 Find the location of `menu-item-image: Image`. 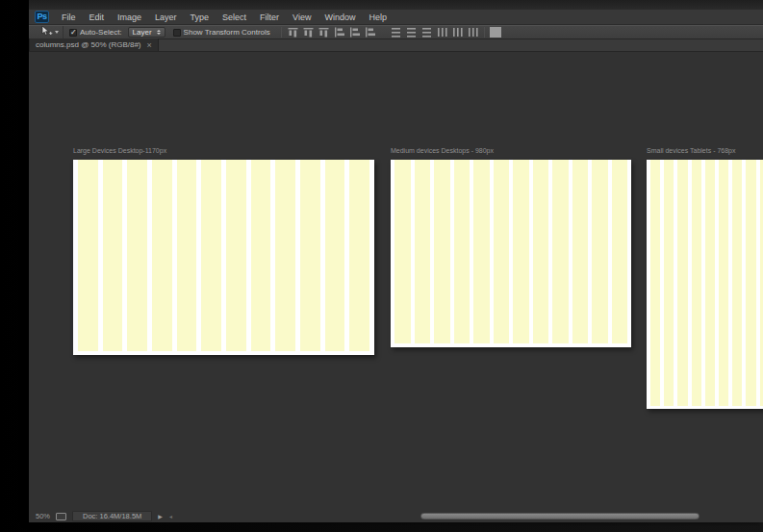

menu-item-image: Image is located at coordinates (129, 17).